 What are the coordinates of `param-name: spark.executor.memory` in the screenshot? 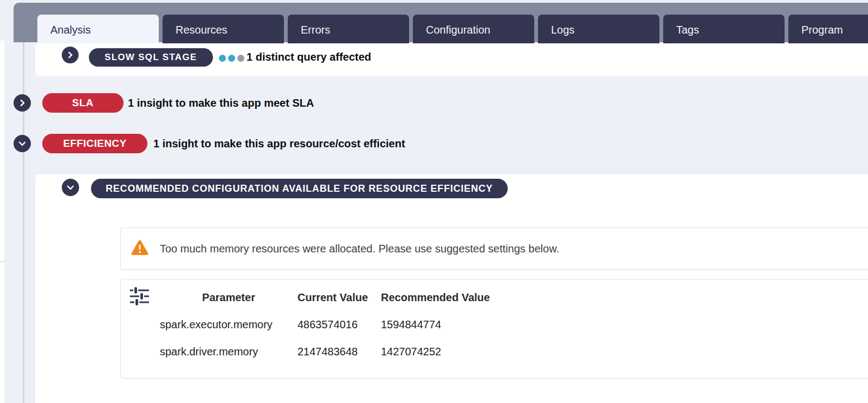 It's located at (229, 325).